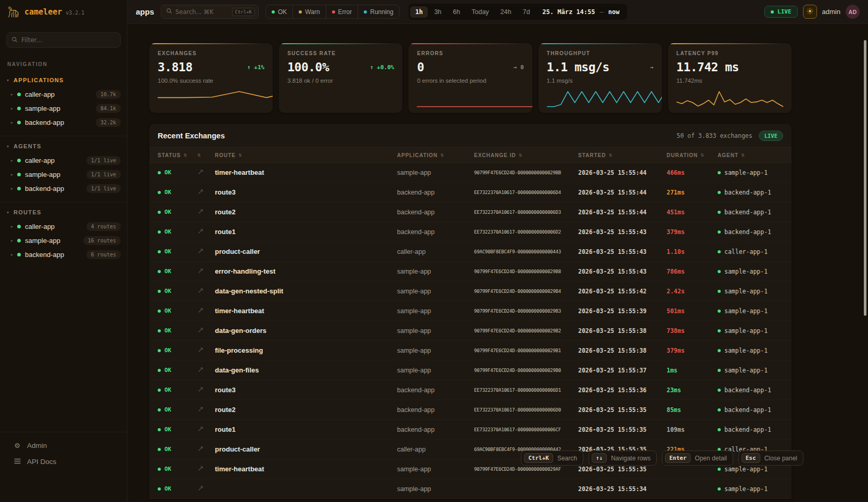 The image size is (868, 502). Describe the element at coordinates (470, 78) in the screenshot. I see `stat-cards-row: EXCHANGES3.818↑ +1%100.0% success rateSU…` at that location.